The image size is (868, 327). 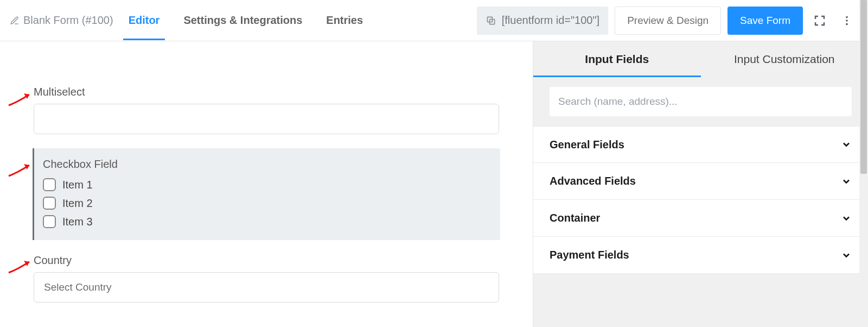 What do you see at coordinates (266, 261) in the screenshot?
I see `field-label: Country` at bounding box center [266, 261].